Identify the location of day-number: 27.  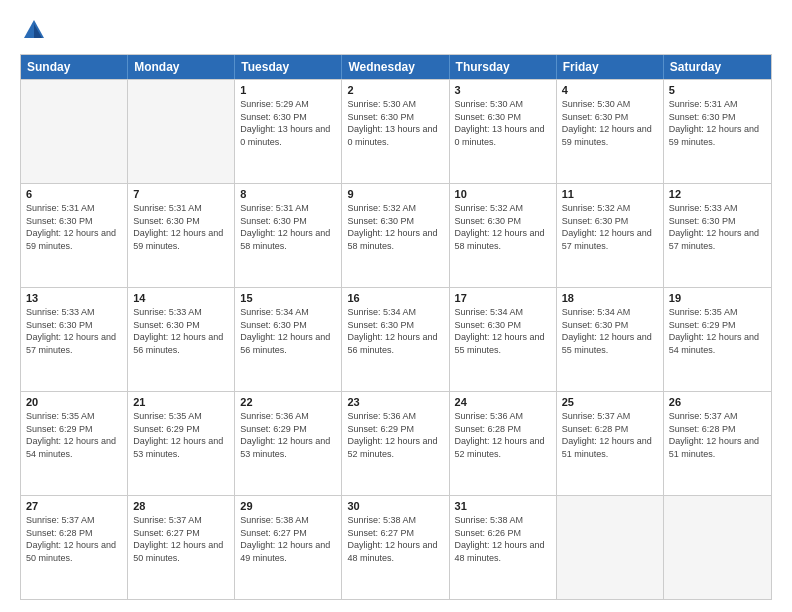
(74, 506).